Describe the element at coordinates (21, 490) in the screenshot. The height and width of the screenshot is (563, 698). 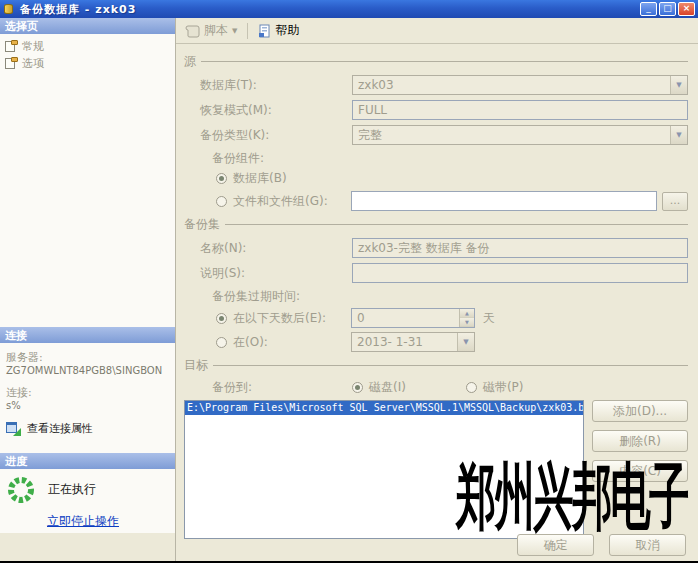
I see `progress-spinner-icon` at that location.